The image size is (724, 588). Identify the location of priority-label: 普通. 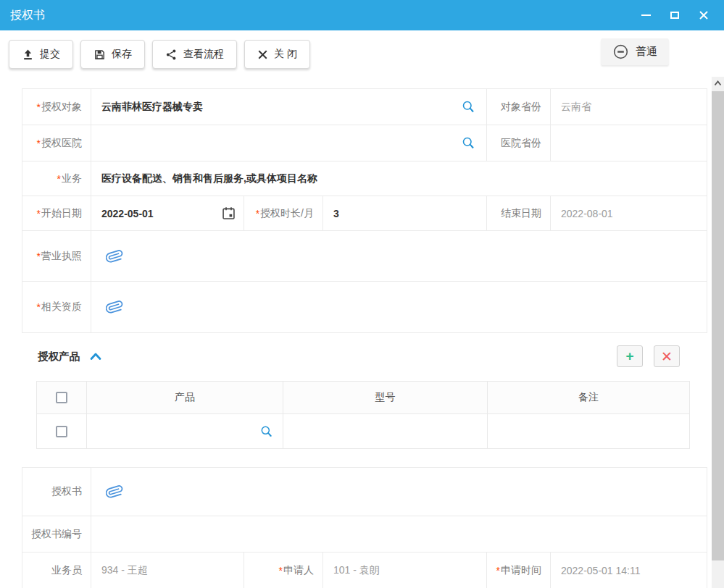
(646, 52).